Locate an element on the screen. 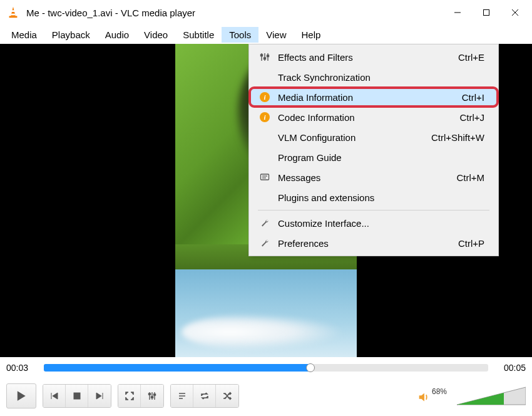  menu-item-label: Program Guide is located at coordinates (381, 158).